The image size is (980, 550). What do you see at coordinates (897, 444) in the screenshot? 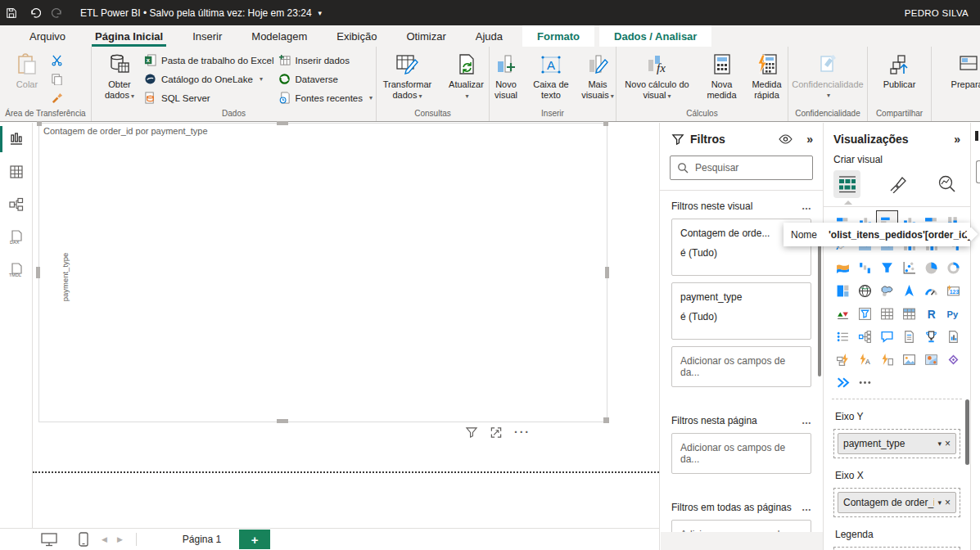
I see `y-axis-well: payment_type ▾ ×` at bounding box center [897, 444].